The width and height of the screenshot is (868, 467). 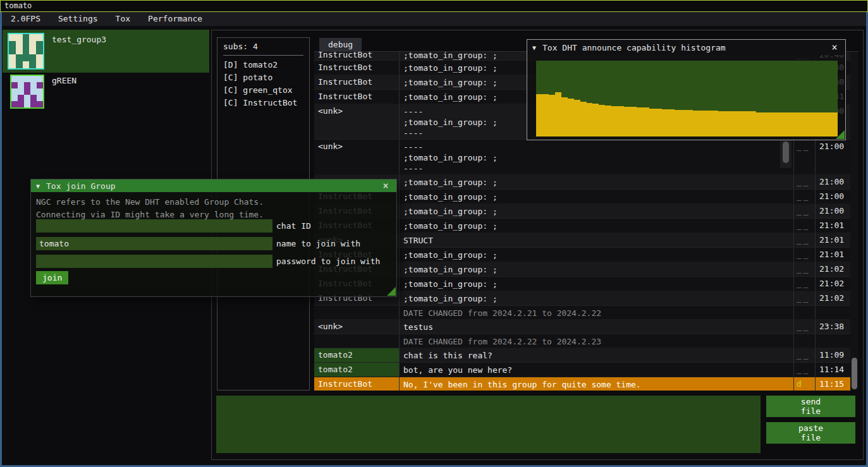 What do you see at coordinates (25, 19) in the screenshot?
I see `menu-item-fps: 2.0FPS` at bounding box center [25, 19].